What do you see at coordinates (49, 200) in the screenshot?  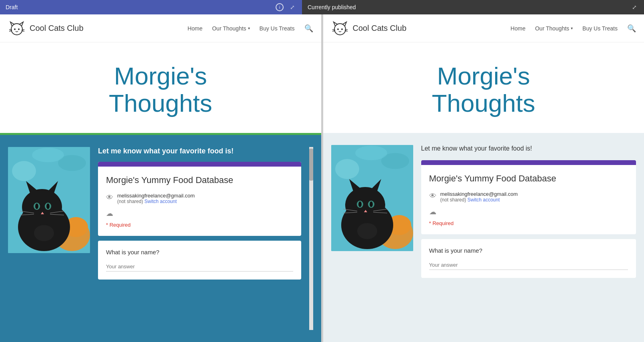 I see `left-cat-image` at bounding box center [49, 200].